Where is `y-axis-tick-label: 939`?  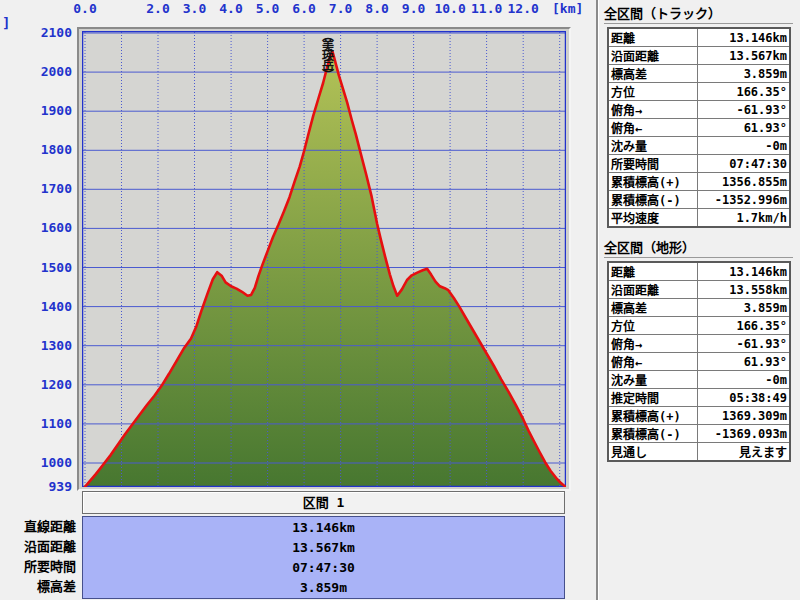
y-axis-tick-label: 939 is located at coordinates (46, 486).